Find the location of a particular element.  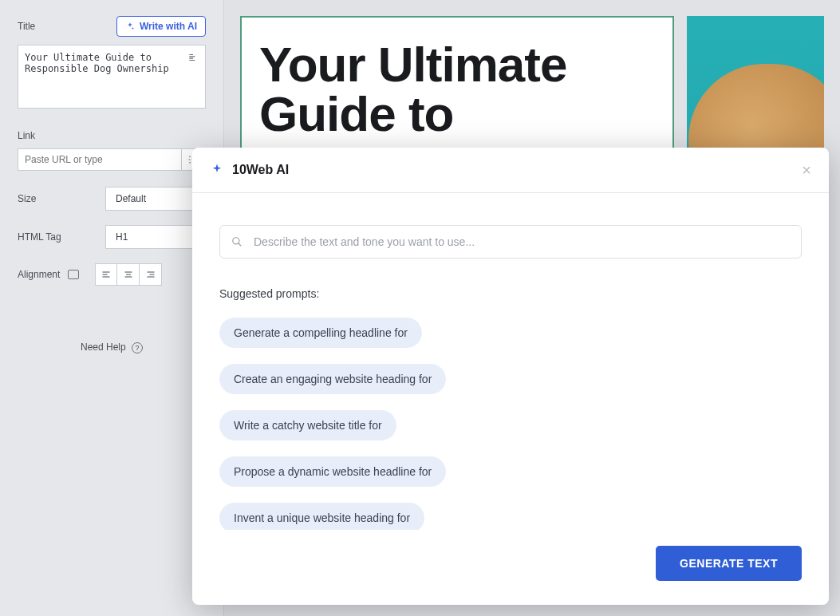

align-right-button is located at coordinates (151, 274).